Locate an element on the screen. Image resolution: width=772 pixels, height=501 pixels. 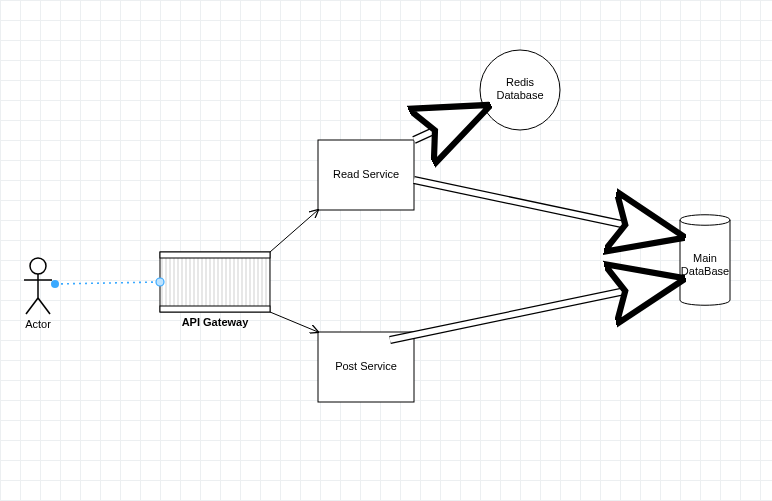
post-to-maindb-arrow is located at coordinates (534, 310).